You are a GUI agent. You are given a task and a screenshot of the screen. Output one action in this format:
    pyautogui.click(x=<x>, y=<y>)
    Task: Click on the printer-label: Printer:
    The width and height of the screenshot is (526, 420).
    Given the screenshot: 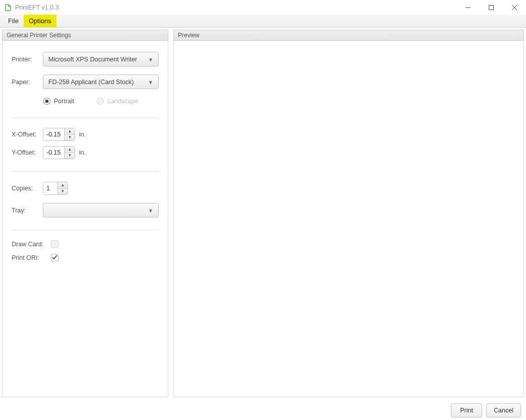 What is the action you would take?
    pyautogui.click(x=27, y=59)
    